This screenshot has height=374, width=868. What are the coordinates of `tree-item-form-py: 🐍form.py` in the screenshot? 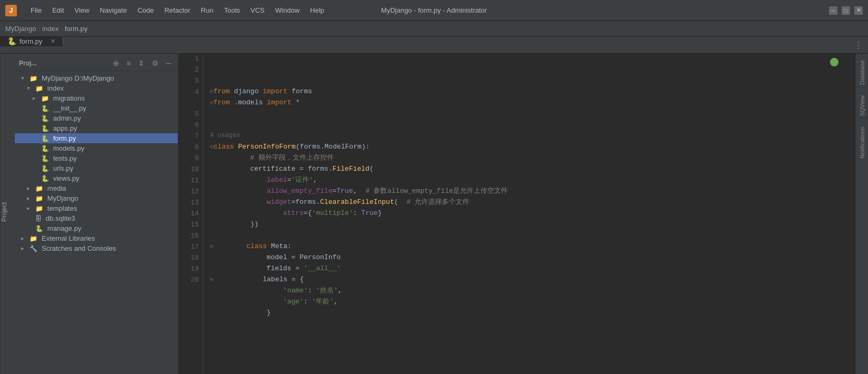 It's located at (96, 138).